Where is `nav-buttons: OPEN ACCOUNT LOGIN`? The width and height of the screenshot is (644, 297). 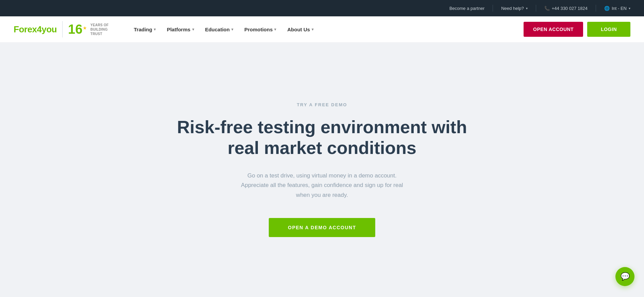 nav-buttons: OPEN ACCOUNT LOGIN is located at coordinates (577, 29).